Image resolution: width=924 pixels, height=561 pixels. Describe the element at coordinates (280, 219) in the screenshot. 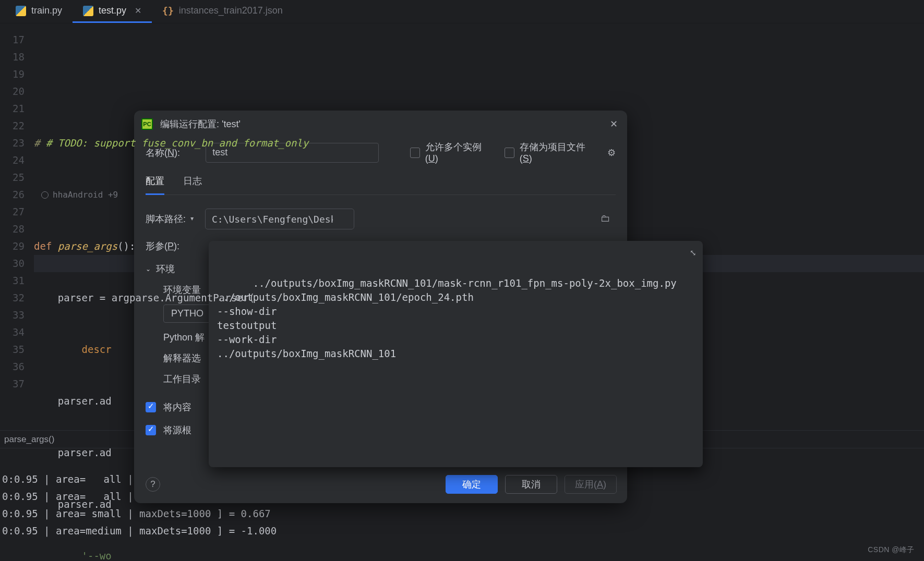

I see `script-path-input` at that location.